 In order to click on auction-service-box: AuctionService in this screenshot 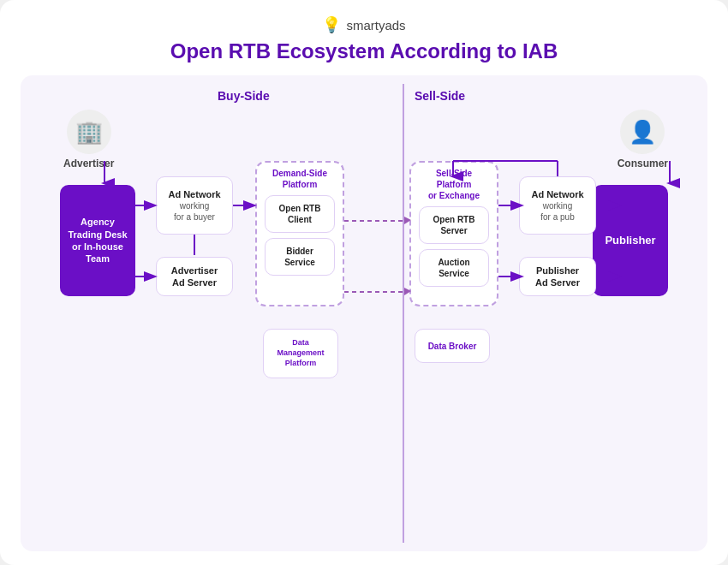, I will do `click(454, 268)`.